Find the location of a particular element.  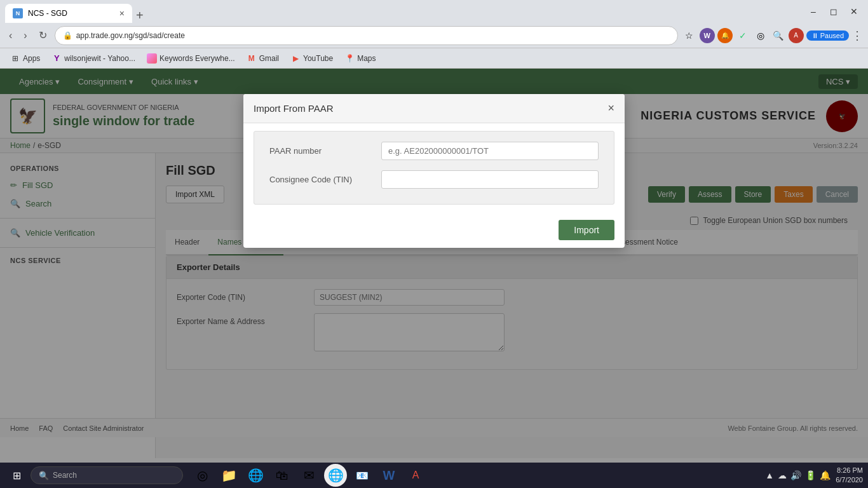

bookmark-apps: ⊞ Apps is located at coordinates (25, 58).